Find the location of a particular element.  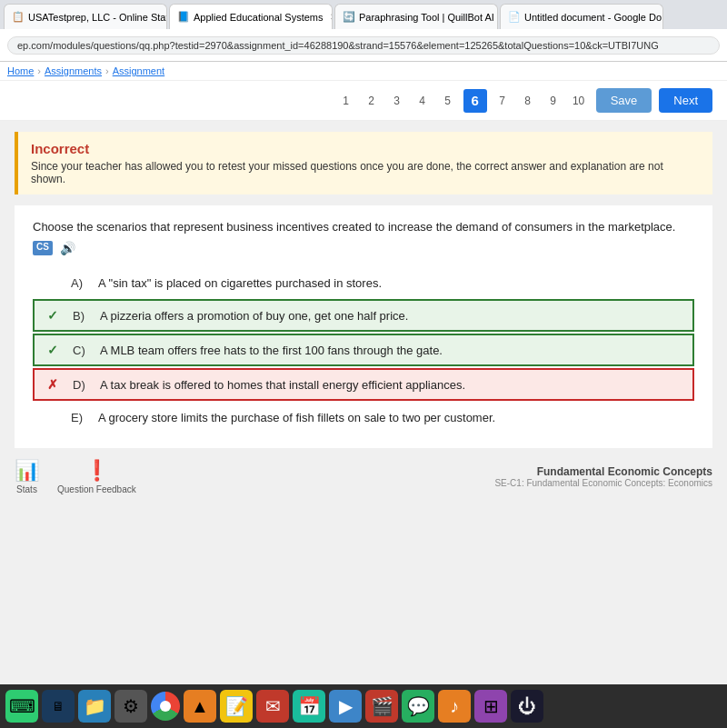

page-10: 10 is located at coordinates (579, 101).